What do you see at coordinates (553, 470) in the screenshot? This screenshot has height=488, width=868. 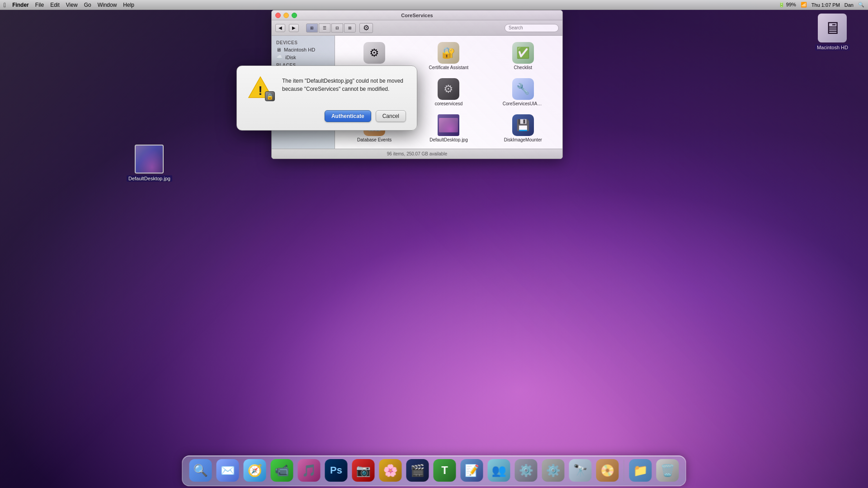 I see `dock-item-systemprefs: ⚙️` at bounding box center [553, 470].